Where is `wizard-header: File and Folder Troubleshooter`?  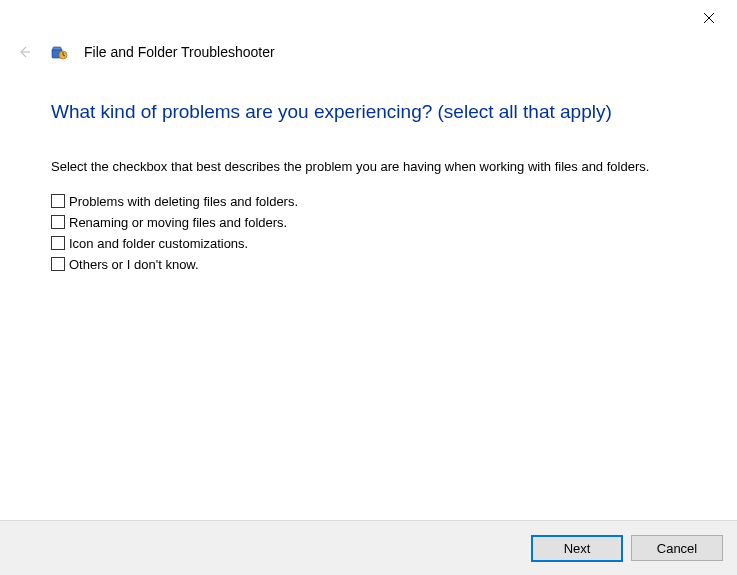
wizard-header: File and Folder Troubleshooter is located at coordinates (144, 52).